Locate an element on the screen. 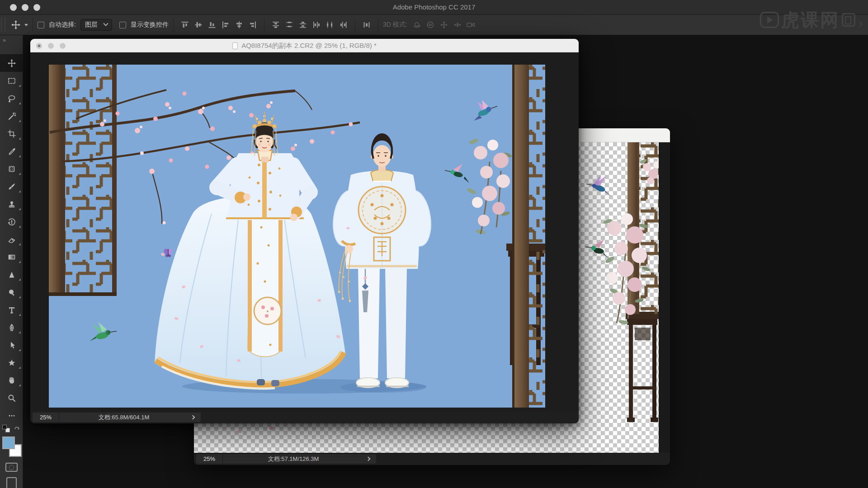 This screenshot has width=868, height=488. options-drag-handle is located at coordinates (3, 25).